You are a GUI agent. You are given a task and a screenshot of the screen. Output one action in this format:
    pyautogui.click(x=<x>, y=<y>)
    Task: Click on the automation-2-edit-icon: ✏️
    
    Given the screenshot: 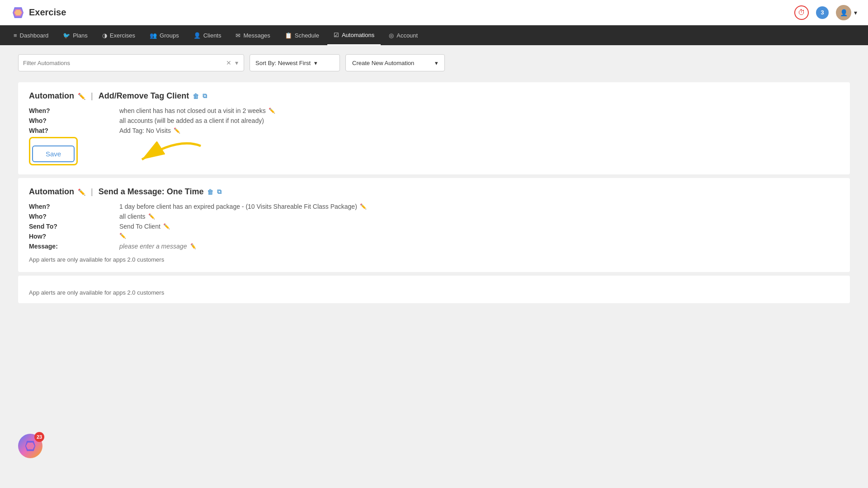 What is the action you would take?
    pyautogui.click(x=81, y=192)
    